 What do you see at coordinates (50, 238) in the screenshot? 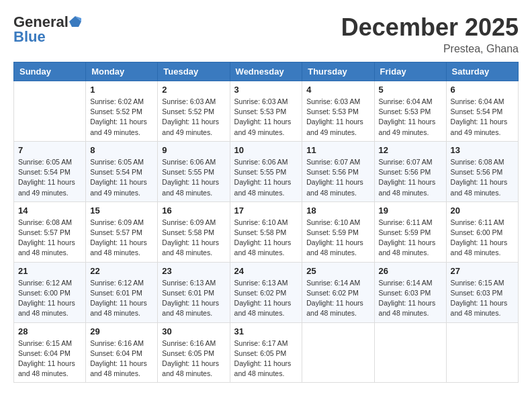
I see `day-info: Sunrise: 6:08 AMSunset: 5:57 PMDaylight:…` at bounding box center [50, 238].